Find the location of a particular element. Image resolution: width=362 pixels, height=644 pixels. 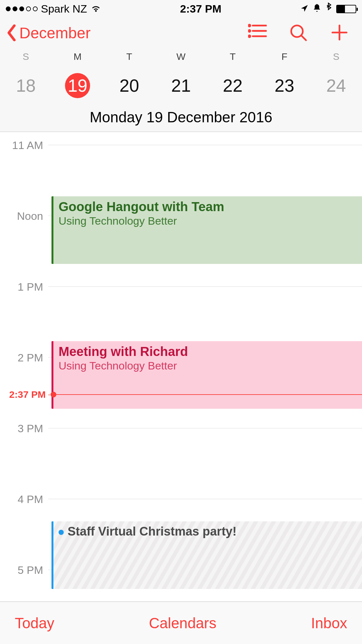

nav-header: December is located at coordinates (181, 32).